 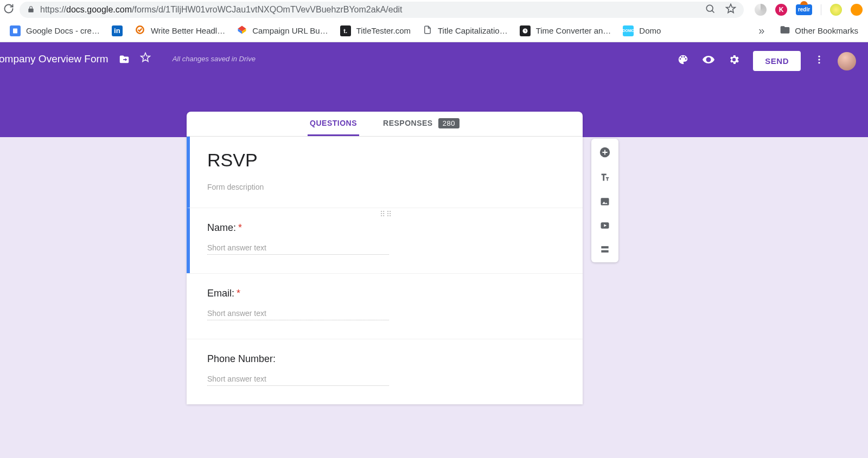 What do you see at coordinates (385, 294) in the screenshot?
I see `question-label: Email:*` at bounding box center [385, 294].